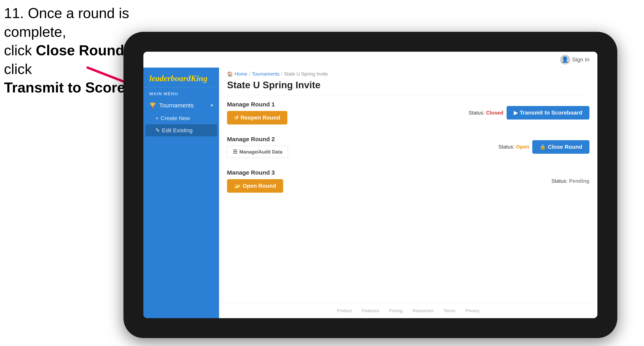 This screenshot has height=346, width=644. I want to click on sidebar-item-tournaments-left: 🏆 Tournaments, so click(172, 105).